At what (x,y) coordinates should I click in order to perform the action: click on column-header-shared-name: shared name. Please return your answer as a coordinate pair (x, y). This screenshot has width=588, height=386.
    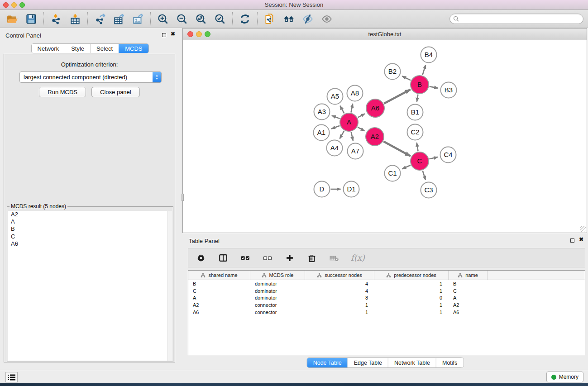
    Looking at the image, I should click on (219, 275).